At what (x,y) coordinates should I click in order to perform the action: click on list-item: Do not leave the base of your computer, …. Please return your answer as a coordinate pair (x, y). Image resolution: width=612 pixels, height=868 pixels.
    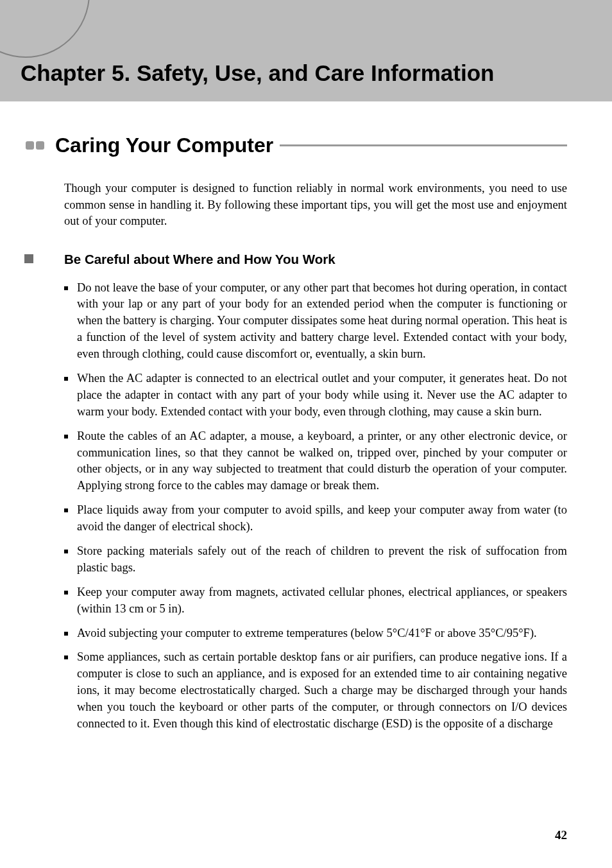
    Looking at the image, I should click on (316, 321).